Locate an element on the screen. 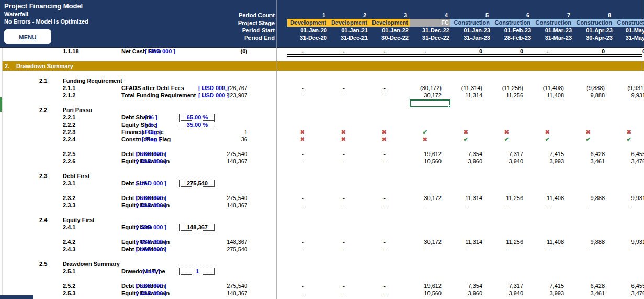 The width and height of the screenshot is (644, 299). value-cell: (30,172) is located at coordinates (430, 88).